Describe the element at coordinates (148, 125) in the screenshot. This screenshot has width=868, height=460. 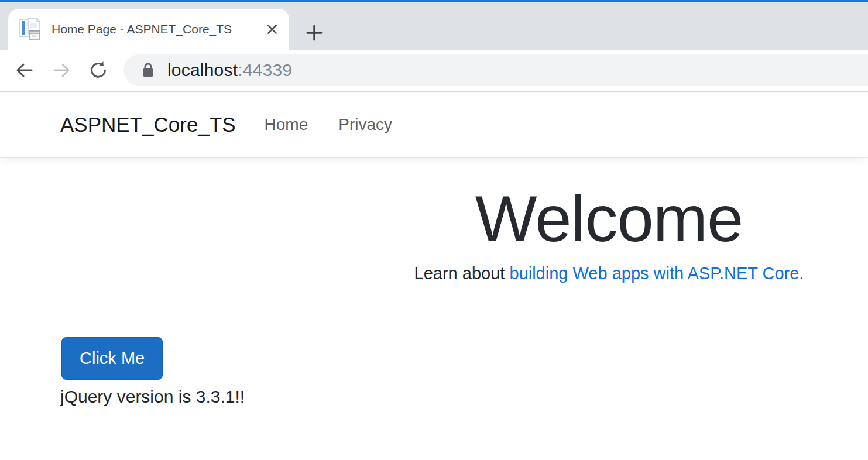
I see `navbar-brand: ASPNET_Core_TS` at that location.